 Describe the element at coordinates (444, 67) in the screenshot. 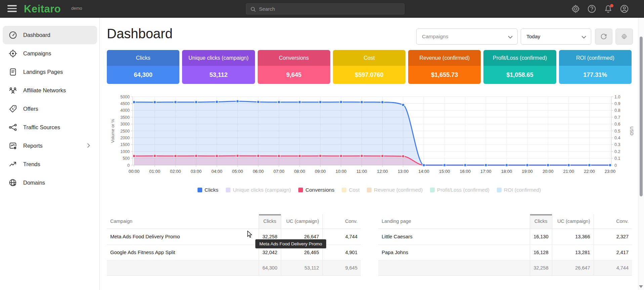

I see `stat-card-revenue-confirmed: Revenue (confirmed)$1,655.73` at that location.